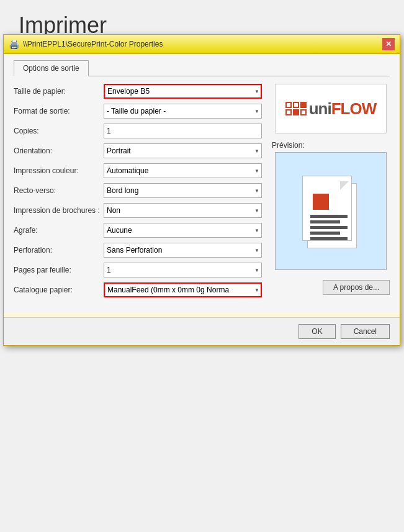 The image size is (404, 532). I want to click on pages-per-sheet-label: Pages par feuille:, so click(58, 270).